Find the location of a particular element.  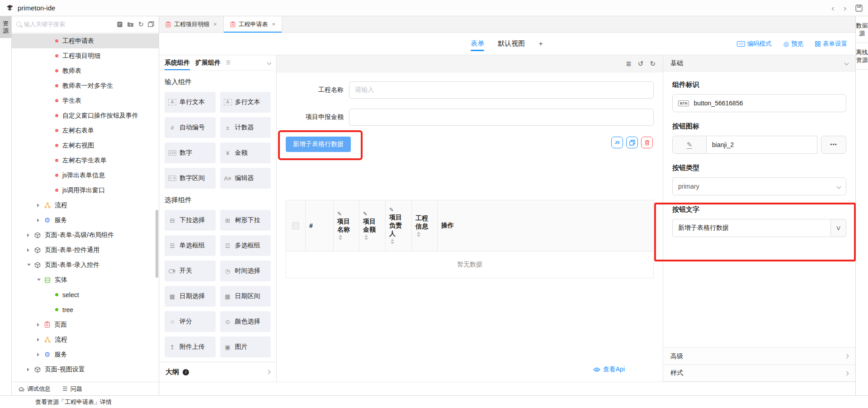

section-basic: 基础 is located at coordinates (760, 63).